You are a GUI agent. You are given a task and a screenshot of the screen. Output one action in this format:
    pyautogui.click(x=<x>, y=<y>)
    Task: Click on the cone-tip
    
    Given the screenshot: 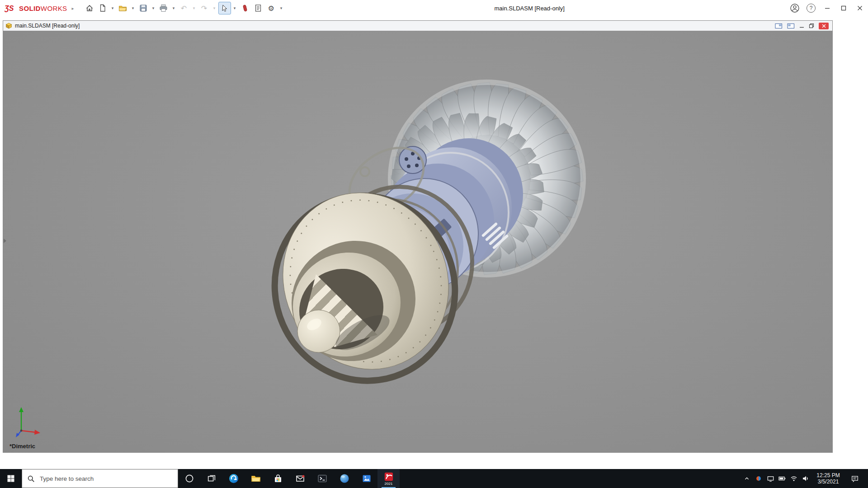 What is the action you would take?
    pyautogui.click(x=319, y=331)
    